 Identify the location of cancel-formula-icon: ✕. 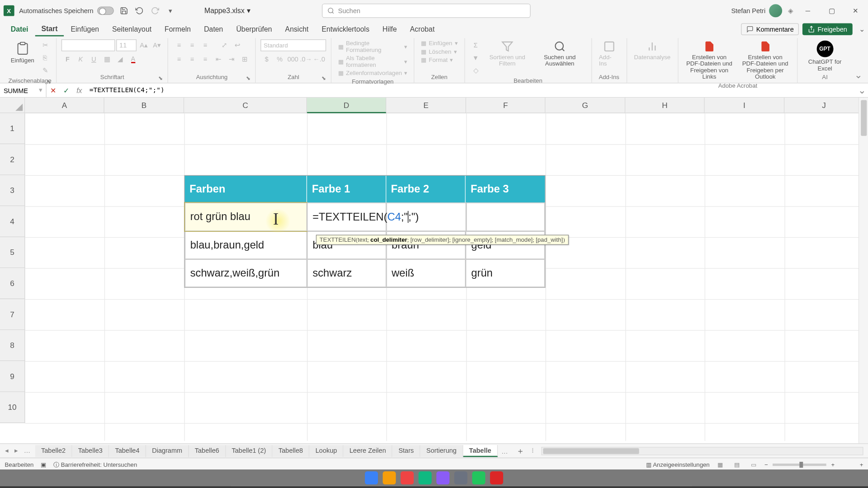
(53, 90).